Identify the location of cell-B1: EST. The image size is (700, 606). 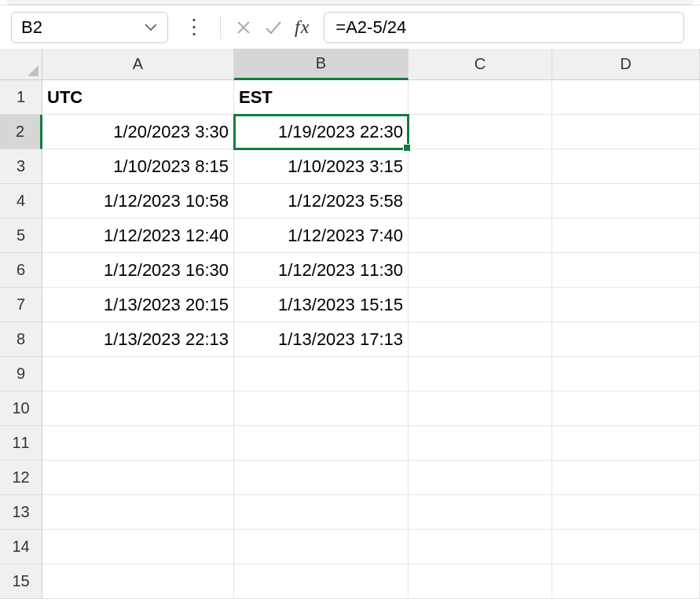
(321, 97).